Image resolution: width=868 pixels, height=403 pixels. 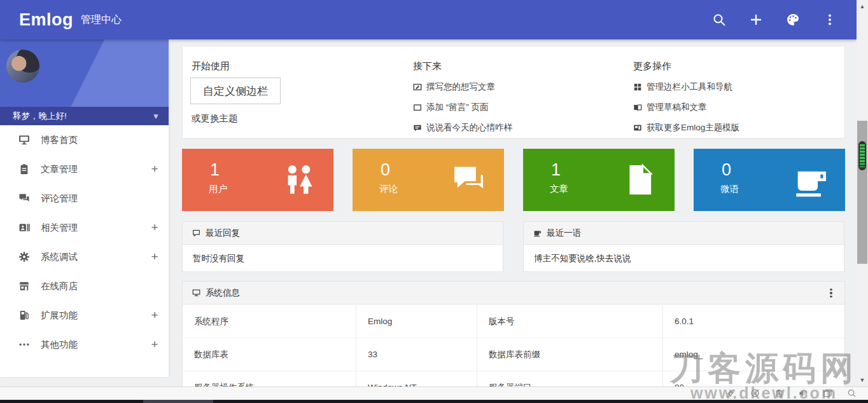 I want to click on vertical-scrollbar: ▲ ▼, so click(x=862, y=193).